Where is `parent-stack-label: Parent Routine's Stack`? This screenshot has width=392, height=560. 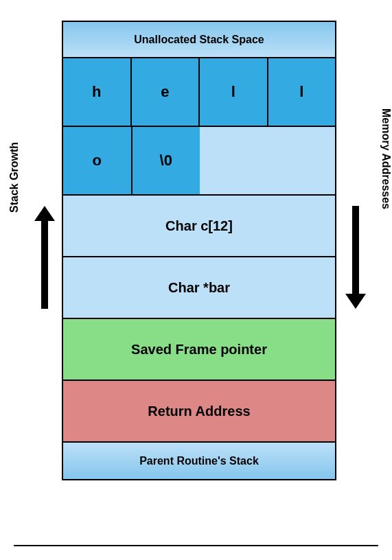 parent-stack-label: Parent Routine's Stack is located at coordinates (199, 461).